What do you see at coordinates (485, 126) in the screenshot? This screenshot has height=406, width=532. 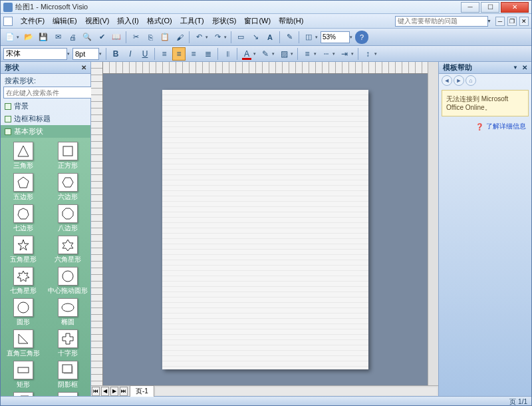 I see `task-pane-link: 了解详细信息` at bounding box center [485, 126].